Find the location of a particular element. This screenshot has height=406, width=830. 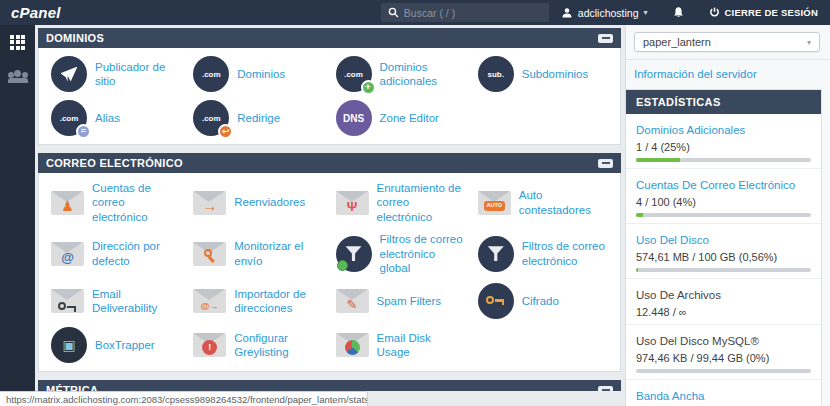

app-item-cifrado: Cifrado is located at coordinates (543, 301).